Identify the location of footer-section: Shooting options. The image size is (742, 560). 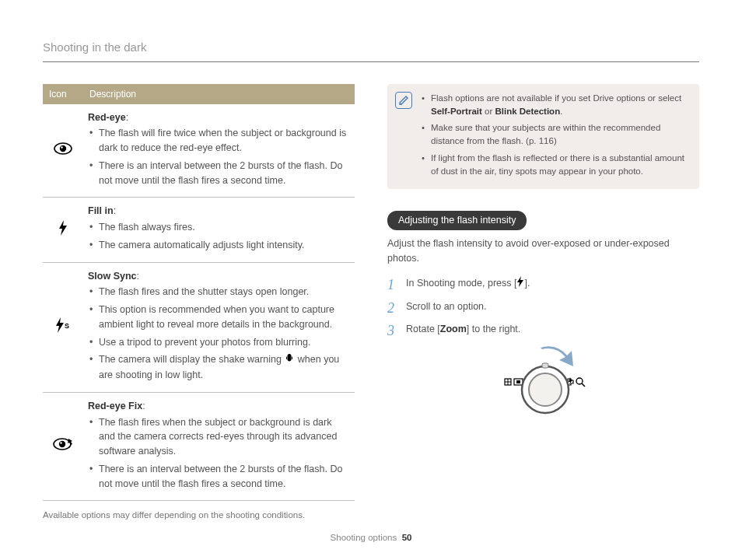
(364, 537).